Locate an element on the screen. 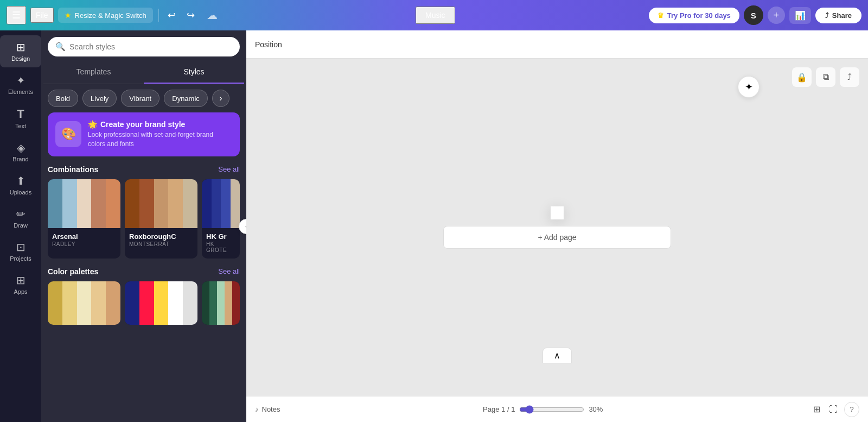  user-avatar-button: S is located at coordinates (754, 15).